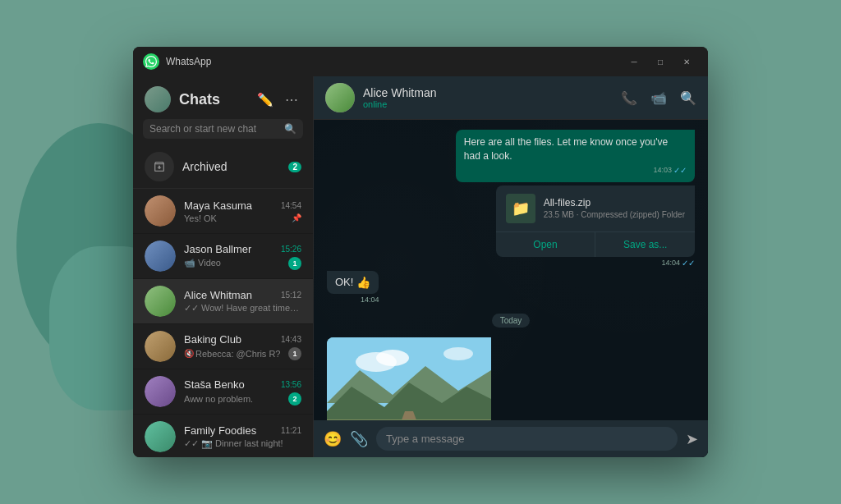  Describe the element at coordinates (344, 282) in the screenshot. I see `ok-text: OK!` at that location.